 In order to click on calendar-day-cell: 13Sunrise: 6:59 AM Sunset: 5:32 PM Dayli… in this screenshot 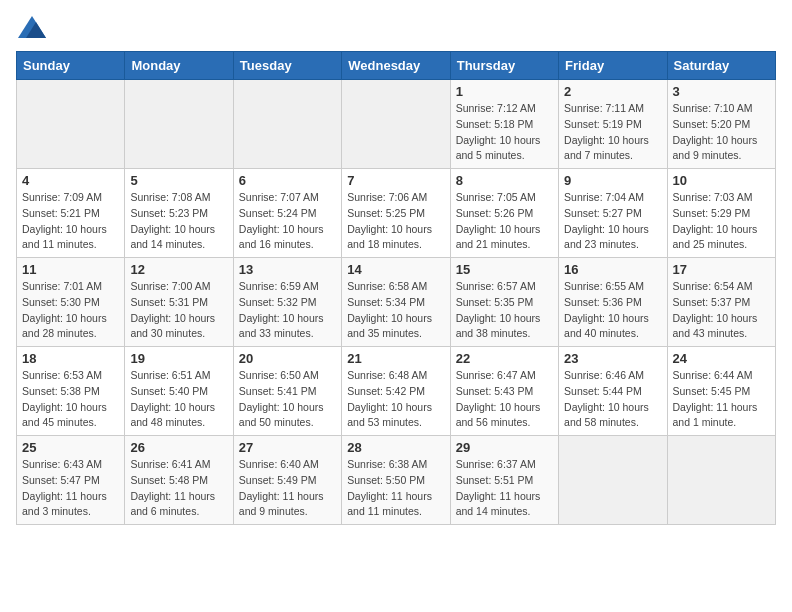, I will do `click(287, 302)`.